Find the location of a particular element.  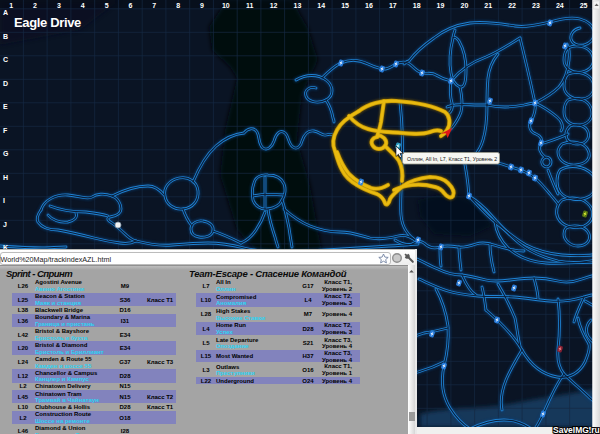

svg-text: 10 is located at coordinates (226, 6).